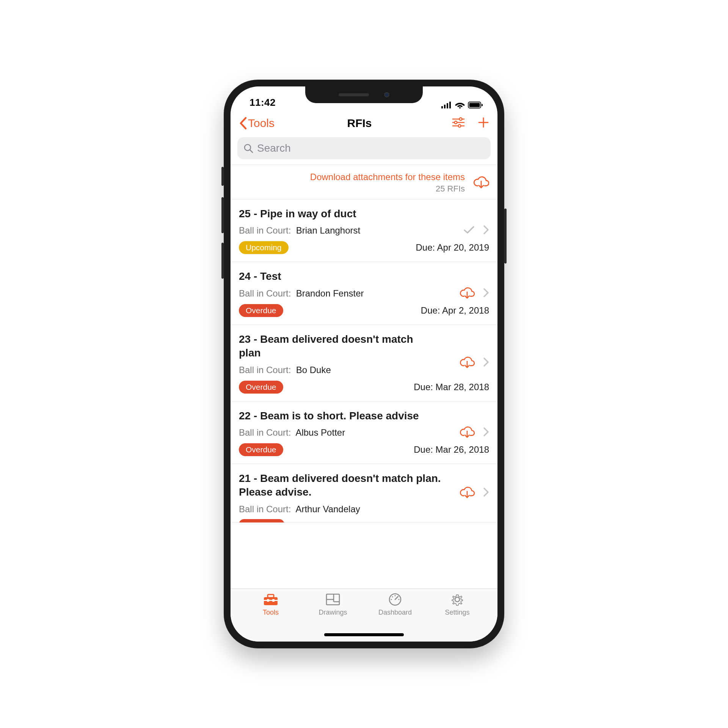 This screenshot has width=728, height=728. I want to click on blueprint-icon, so click(333, 599).